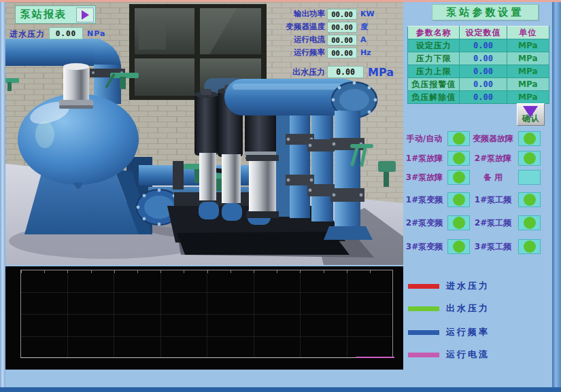 Image resolution: width=561 pixels, height=392 pixels. I want to click on inverter-temp-value: 00.00, so click(342, 27).